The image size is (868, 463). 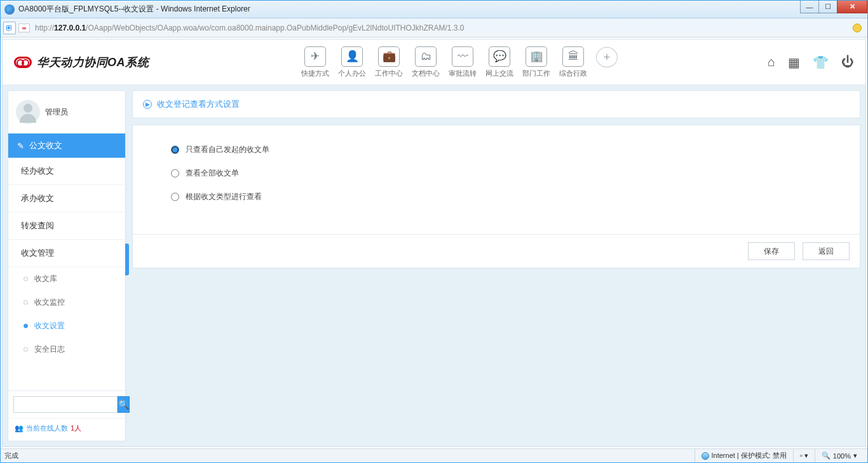 I want to click on url-prefix: http://, so click(x=44, y=28).